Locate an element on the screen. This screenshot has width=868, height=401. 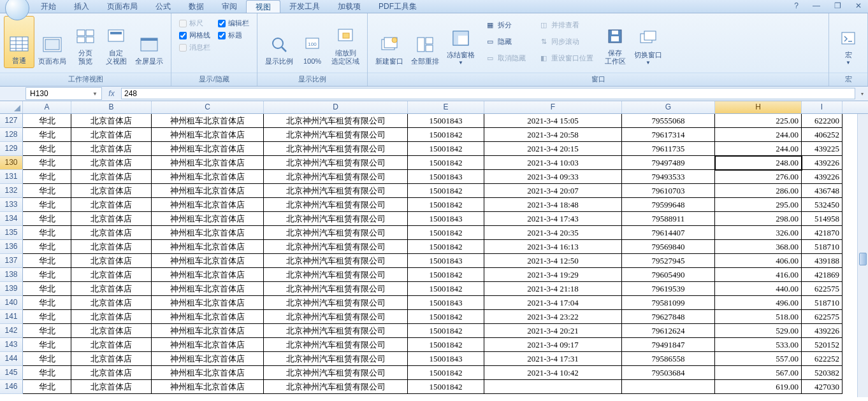
help-icon: ? is located at coordinates (797, 6).